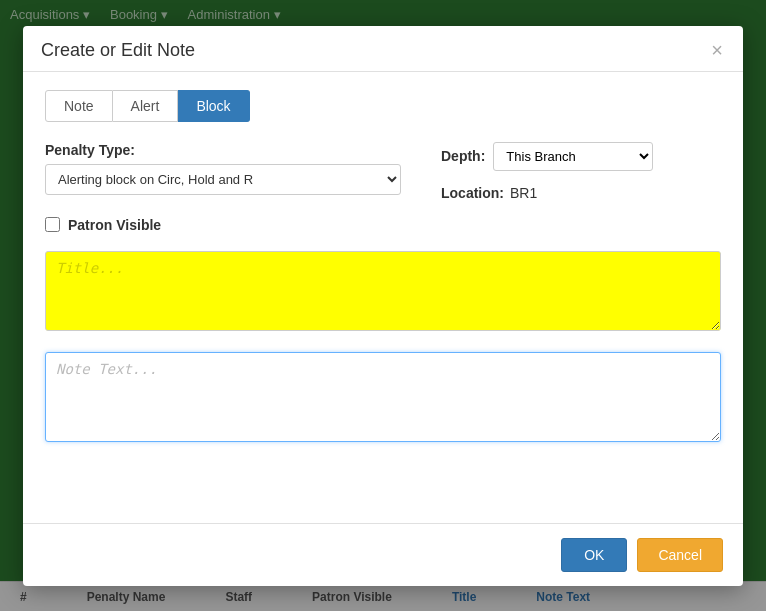 Image resolution: width=766 pixels, height=611 pixels. What do you see at coordinates (223, 150) in the screenshot?
I see `penalty-type-label: Penalty Type:` at bounding box center [223, 150].